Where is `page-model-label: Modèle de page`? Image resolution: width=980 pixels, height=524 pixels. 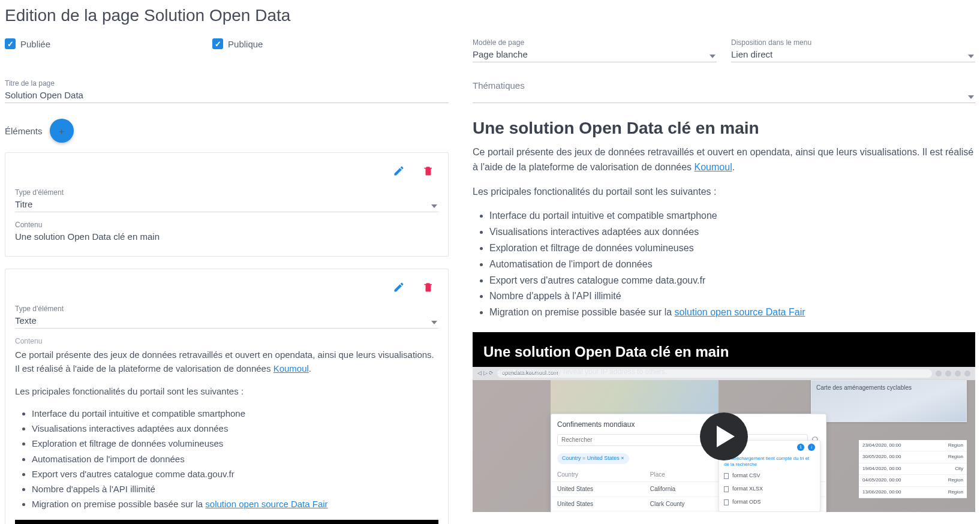 page-model-label: Modèle de page is located at coordinates (595, 43).